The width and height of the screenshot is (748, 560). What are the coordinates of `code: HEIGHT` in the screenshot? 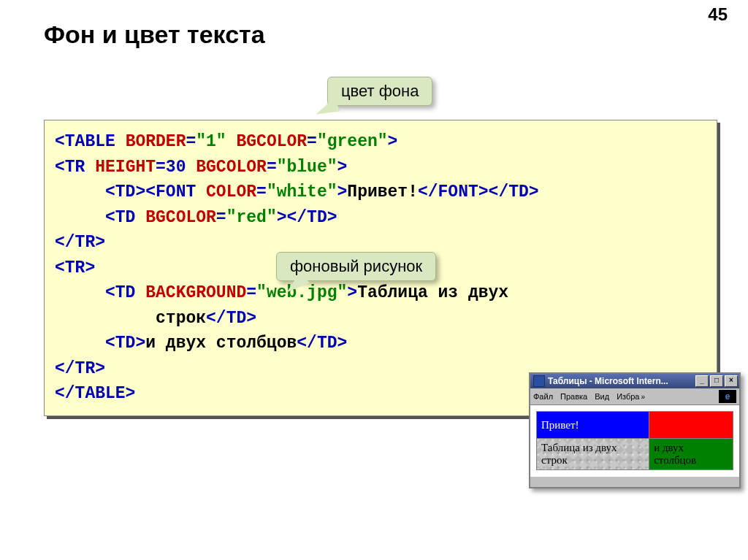 It's located at (126, 167).